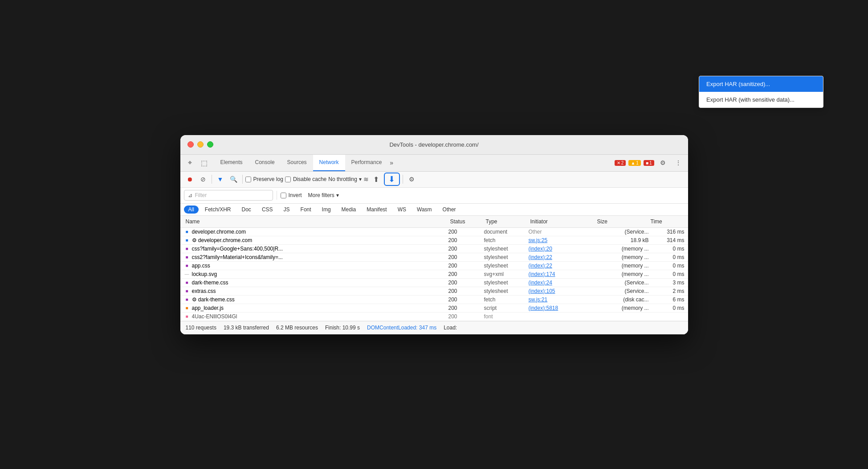 The image size is (868, 469). I want to click on warn-triangle-icon: ▲, so click(633, 163).